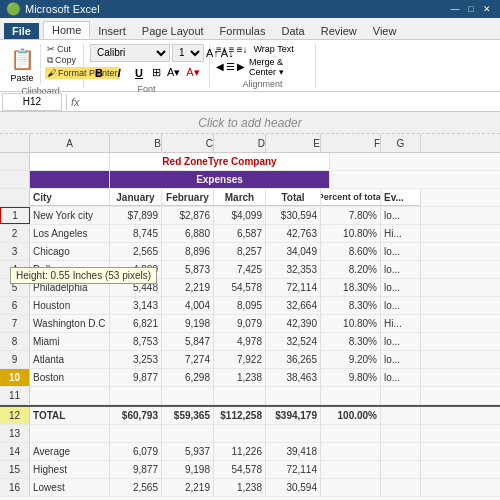 This screenshot has width=500, height=500. What do you see at coordinates (136, 324) in the screenshot?
I see `cell-7-b: 6,821` at bounding box center [136, 324].